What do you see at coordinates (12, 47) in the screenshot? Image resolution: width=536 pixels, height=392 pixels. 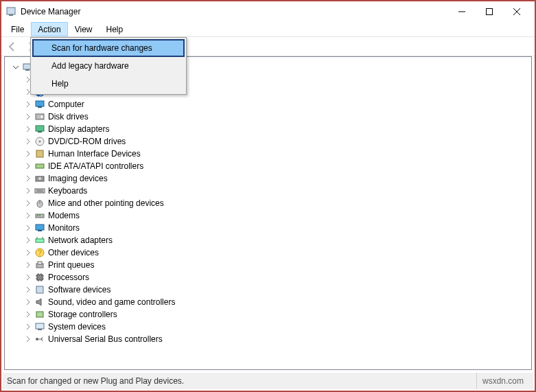 I see `back-button` at bounding box center [12, 47].